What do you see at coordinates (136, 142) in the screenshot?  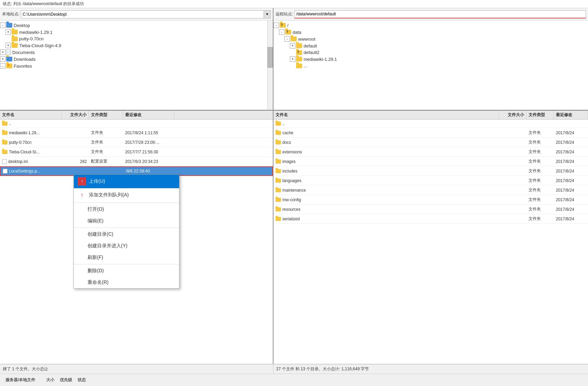 I see `local-file-row-putty: putty-0.70cn 文件夹 2017/7/28 23:09:...` at bounding box center [136, 142].